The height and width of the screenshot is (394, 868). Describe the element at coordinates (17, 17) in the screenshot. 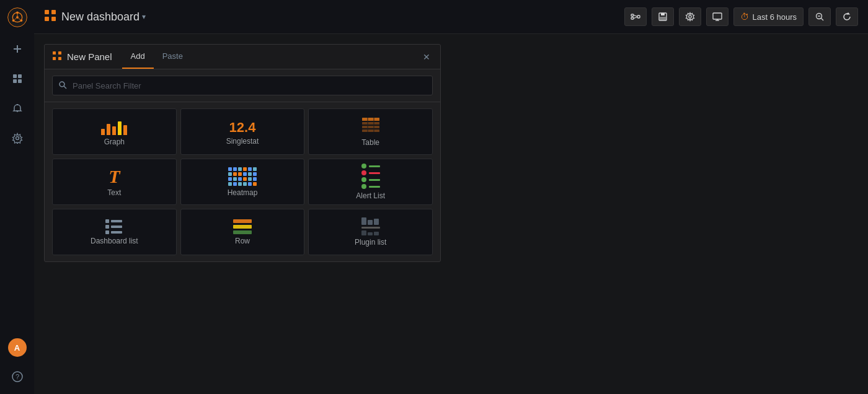

I see `app-logo` at that location.